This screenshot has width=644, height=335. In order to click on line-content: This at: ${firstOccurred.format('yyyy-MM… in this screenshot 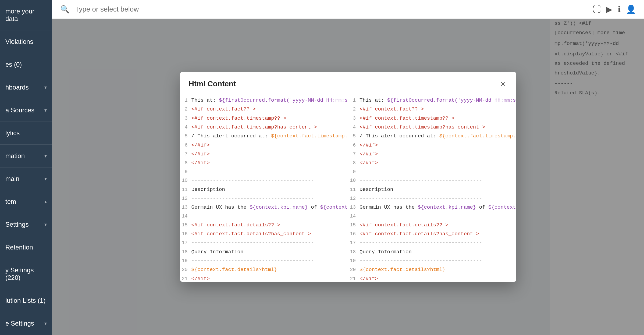, I will do `click(270, 101)`.